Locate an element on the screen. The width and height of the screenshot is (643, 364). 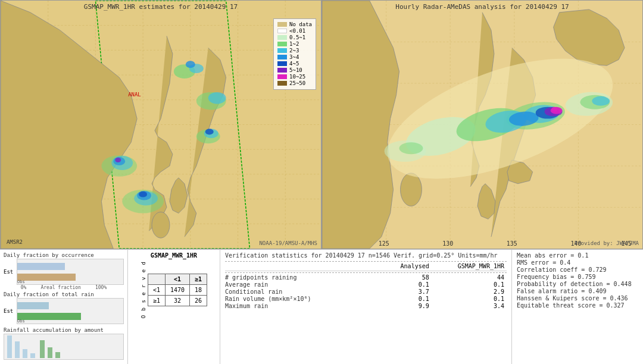
legend-label-4: 3~4 is located at coordinates (294, 57).